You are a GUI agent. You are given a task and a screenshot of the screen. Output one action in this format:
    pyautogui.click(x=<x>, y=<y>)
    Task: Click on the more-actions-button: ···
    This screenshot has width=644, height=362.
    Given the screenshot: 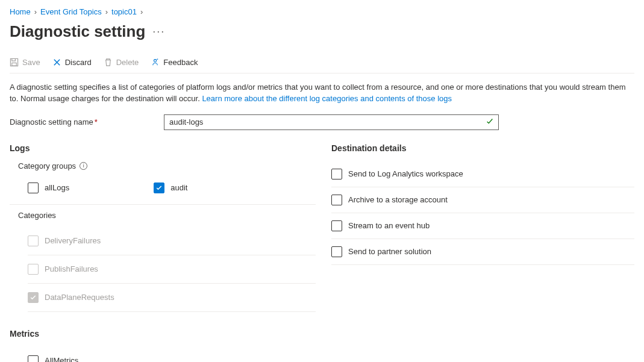 What is the action you would take?
    pyautogui.click(x=159, y=31)
    